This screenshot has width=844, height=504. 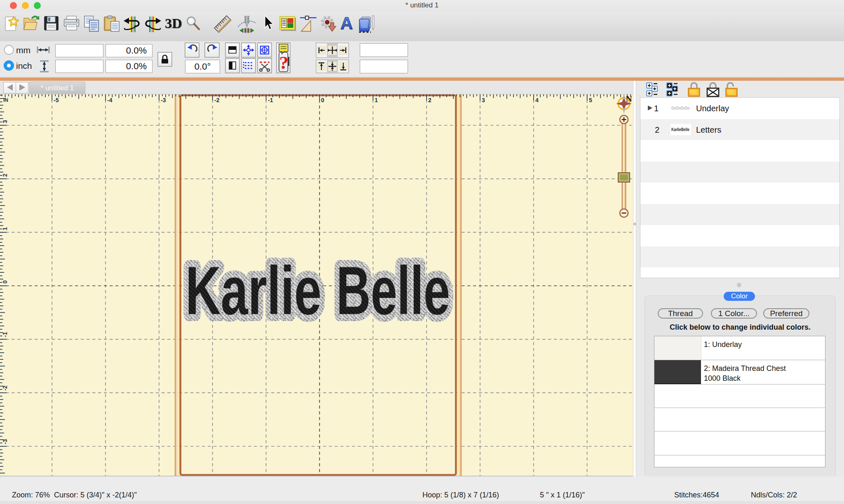 I want to click on svg-text: Karlie, so click(x=253, y=291).